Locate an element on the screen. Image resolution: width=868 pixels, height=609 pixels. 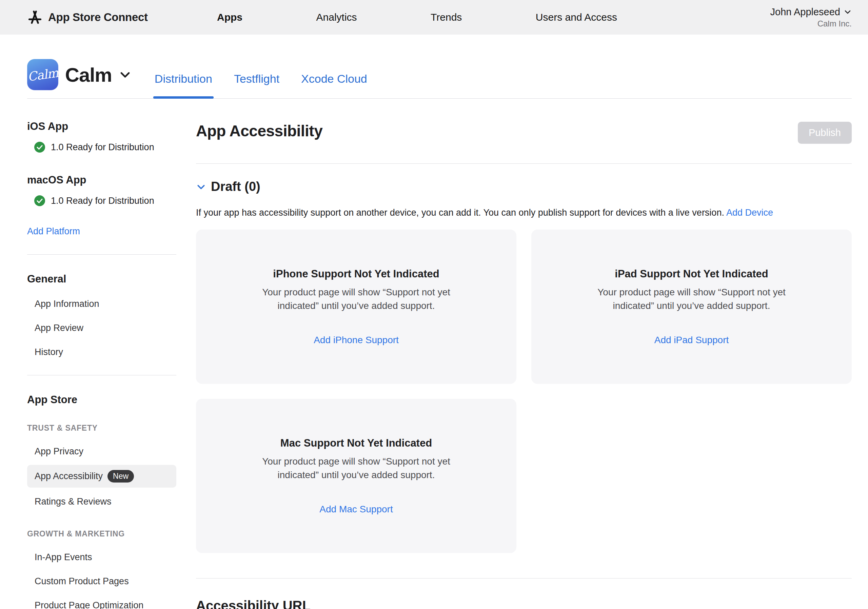
sidebar-heading-ios-app: iOS App is located at coordinates (102, 126).